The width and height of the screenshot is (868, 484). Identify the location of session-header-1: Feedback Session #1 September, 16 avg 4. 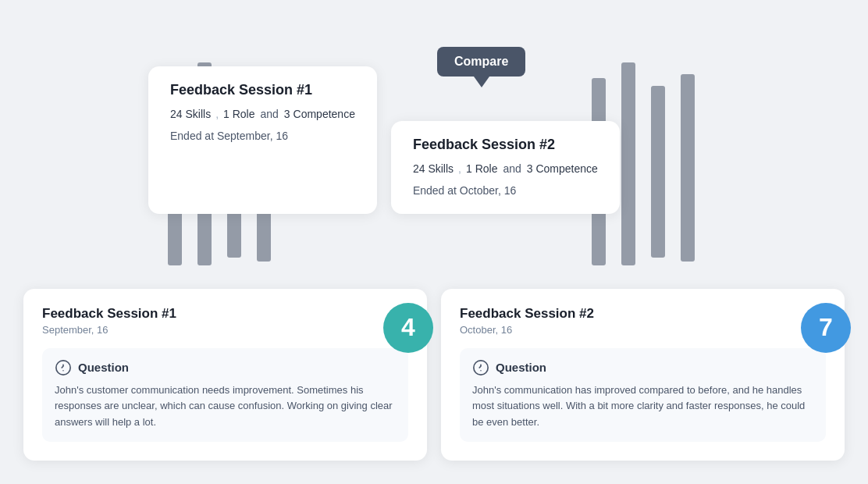
(225, 321).